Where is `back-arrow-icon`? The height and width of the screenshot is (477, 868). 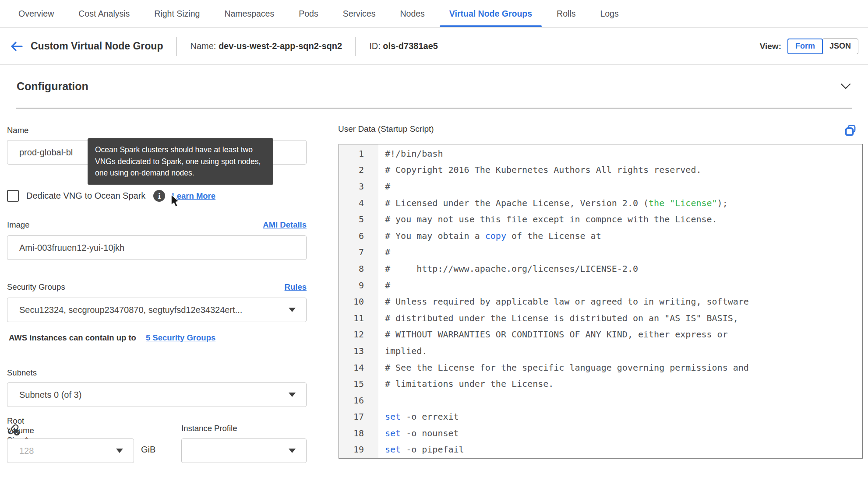
back-arrow-icon is located at coordinates (17, 46).